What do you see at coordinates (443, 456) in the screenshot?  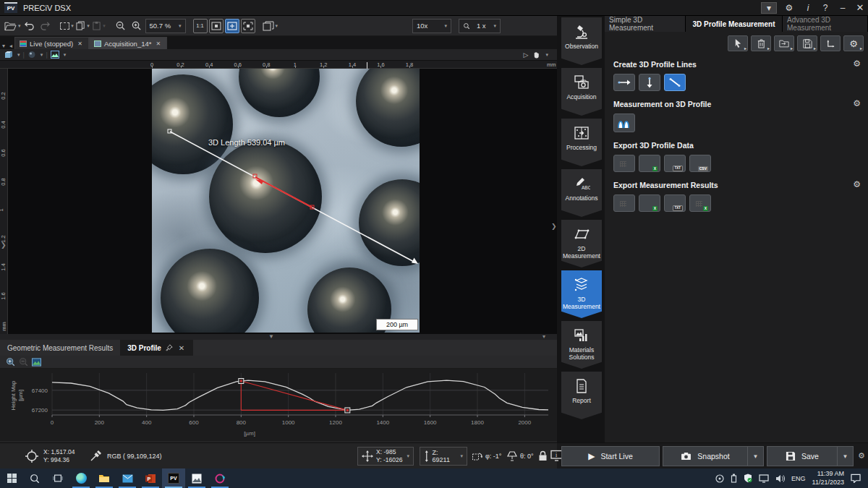 I see `stage-z-control: Z: 69211 ▾` at bounding box center [443, 456].